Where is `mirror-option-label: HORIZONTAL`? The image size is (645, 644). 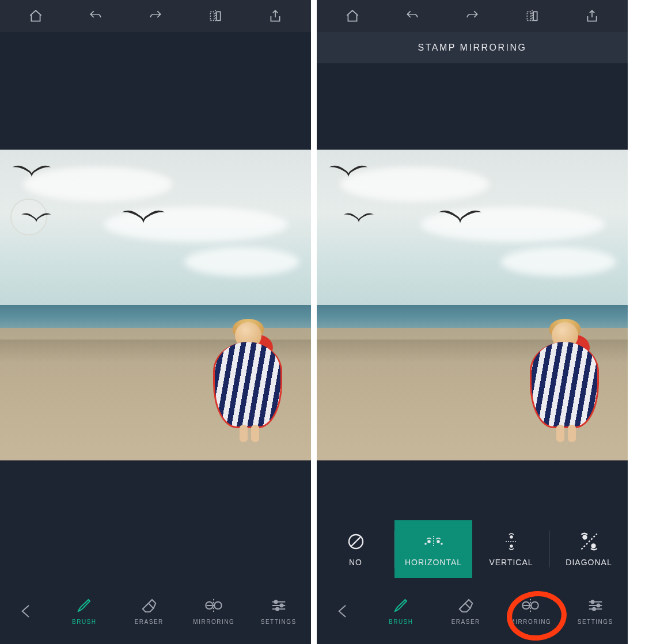 mirror-option-label: HORIZONTAL is located at coordinates (433, 562).